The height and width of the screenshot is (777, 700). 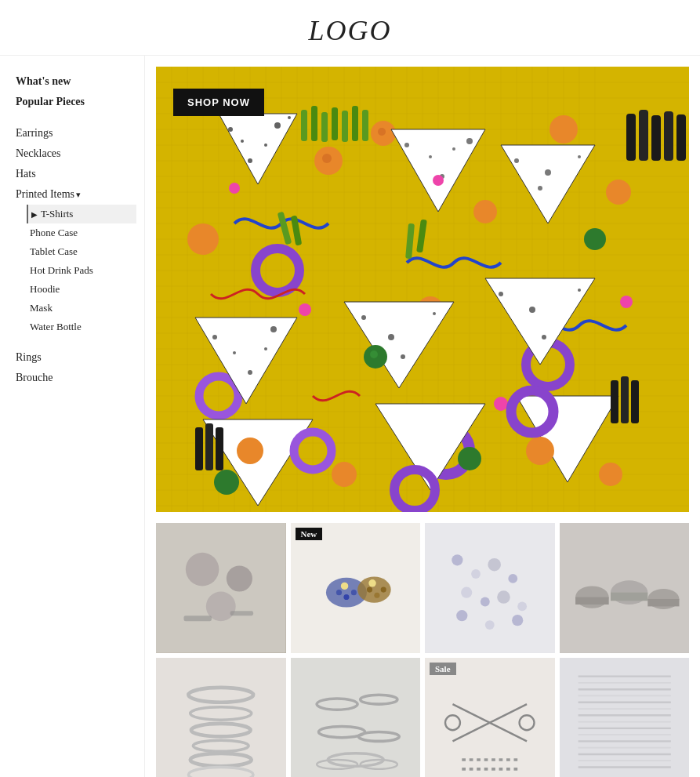 What do you see at coordinates (82, 327) in the screenshot?
I see `sidebar-item-water-bottle: Water Bottle` at bounding box center [82, 327].